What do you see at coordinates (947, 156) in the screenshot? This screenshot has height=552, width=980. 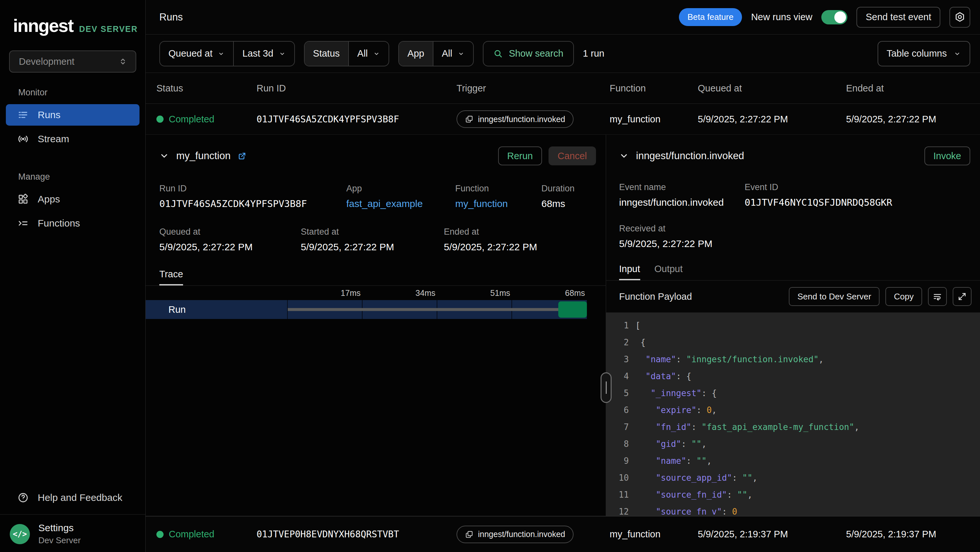 I see `invoke-button: Invoke` at bounding box center [947, 156].